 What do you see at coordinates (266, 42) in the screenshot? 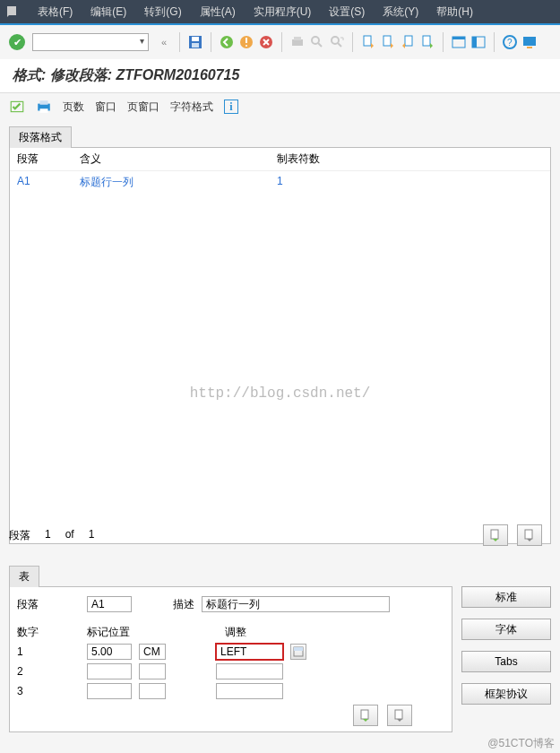
I see `cancel-icon` at bounding box center [266, 42].